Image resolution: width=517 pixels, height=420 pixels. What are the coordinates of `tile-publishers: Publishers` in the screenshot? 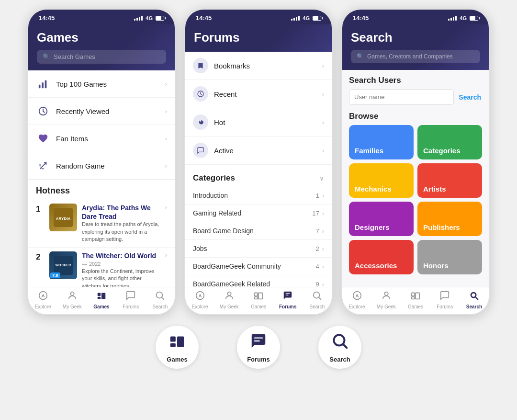 It's located at (450, 219).